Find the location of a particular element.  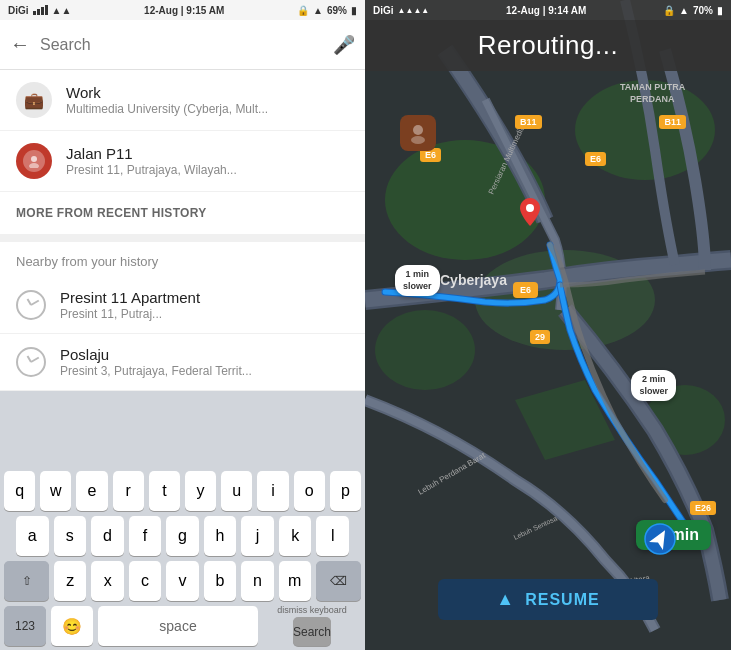

work-subtitle: Multimedia University (Cyberja, Mult... is located at coordinates (208, 109).